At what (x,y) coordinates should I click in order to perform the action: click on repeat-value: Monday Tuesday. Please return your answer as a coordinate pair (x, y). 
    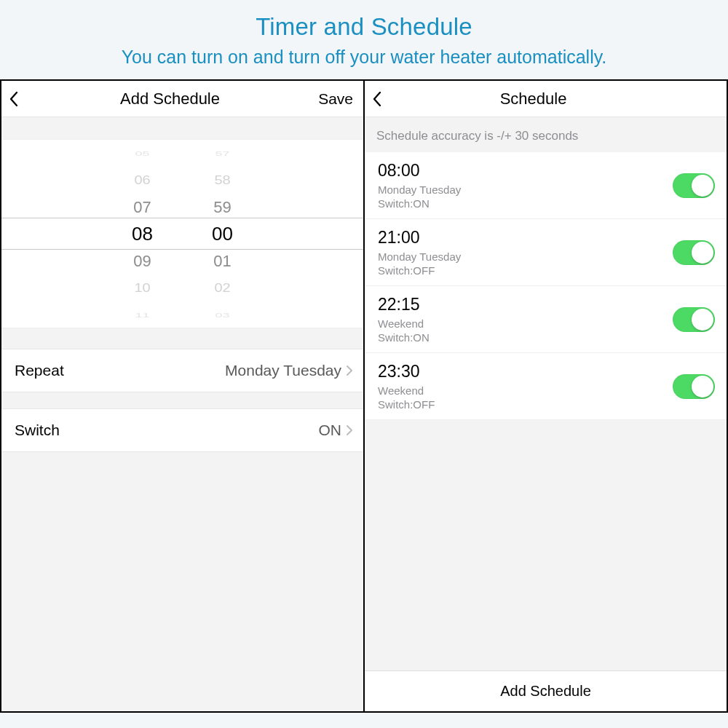
    Looking at the image, I should click on (283, 371).